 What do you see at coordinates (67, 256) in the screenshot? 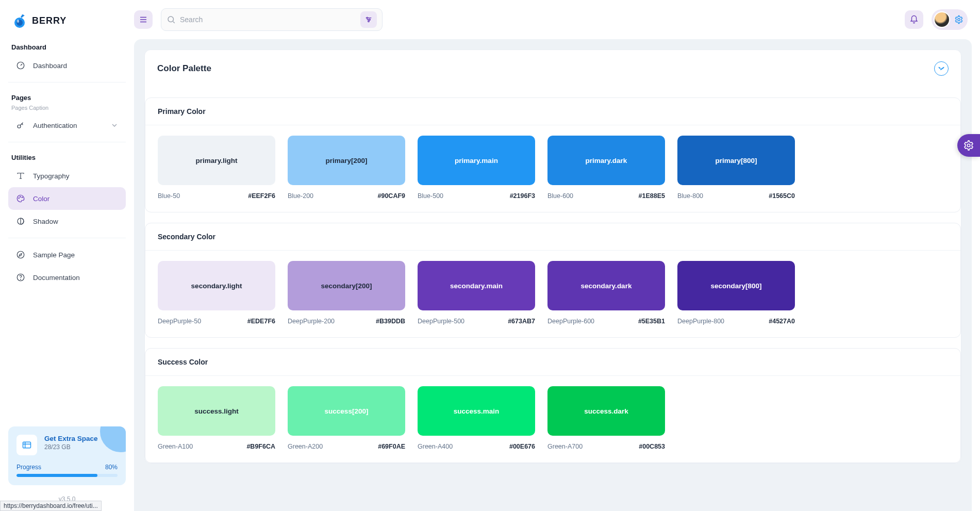
I see `sidebar: BERRY Dashboard Dashboard Pages Pages Ca…` at bounding box center [67, 256].